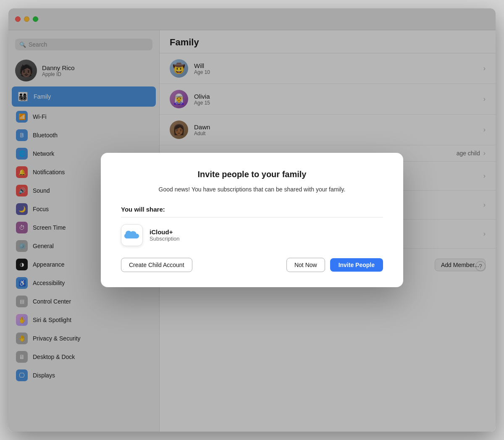 The height and width of the screenshot is (440, 504). What do you see at coordinates (252, 209) in the screenshot?
I see `modal-share-label: You will share:` at bounding box center [252, 209].